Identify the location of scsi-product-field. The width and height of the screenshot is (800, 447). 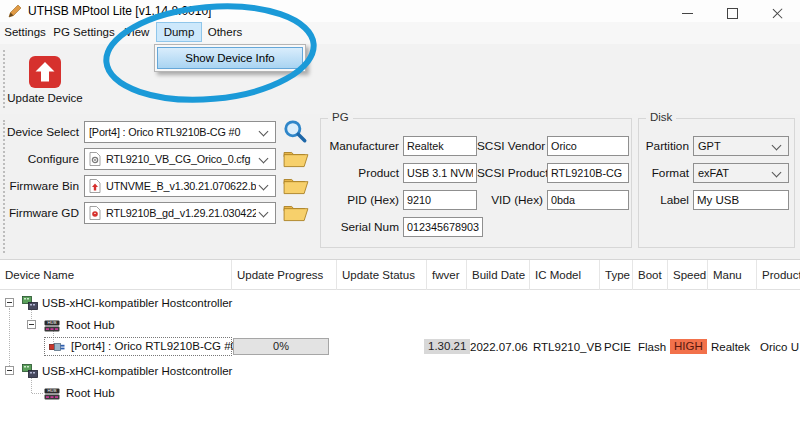
(588, 173).